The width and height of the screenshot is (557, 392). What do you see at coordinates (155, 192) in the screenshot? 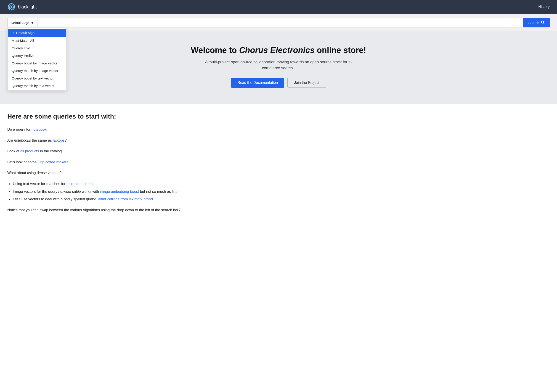
I see `bullet-network-suffix: but not so much as` at bounding box center [155, 192].